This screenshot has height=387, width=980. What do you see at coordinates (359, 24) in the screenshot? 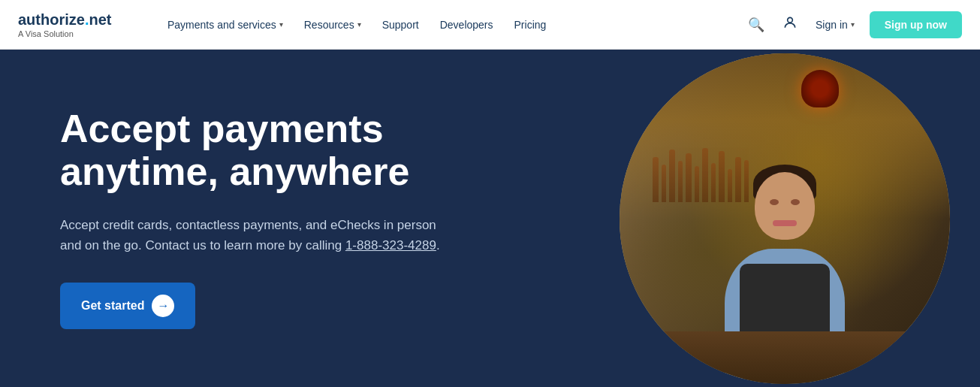
I see `chevron-down-icon-2: ▾` at bounding box center [359, 24].